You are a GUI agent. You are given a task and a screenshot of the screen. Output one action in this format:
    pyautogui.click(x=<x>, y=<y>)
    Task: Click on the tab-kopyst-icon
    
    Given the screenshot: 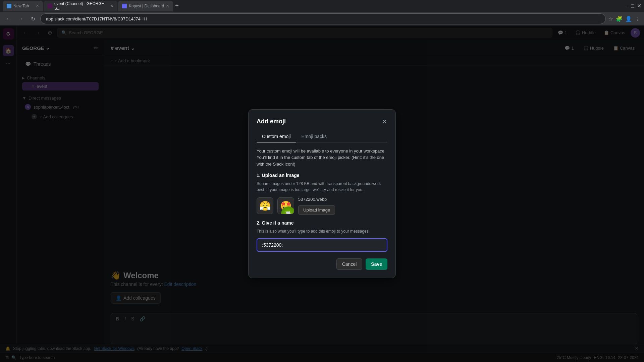 What is the action you would take?
    pyautogui.click(x=124, y=6)
    